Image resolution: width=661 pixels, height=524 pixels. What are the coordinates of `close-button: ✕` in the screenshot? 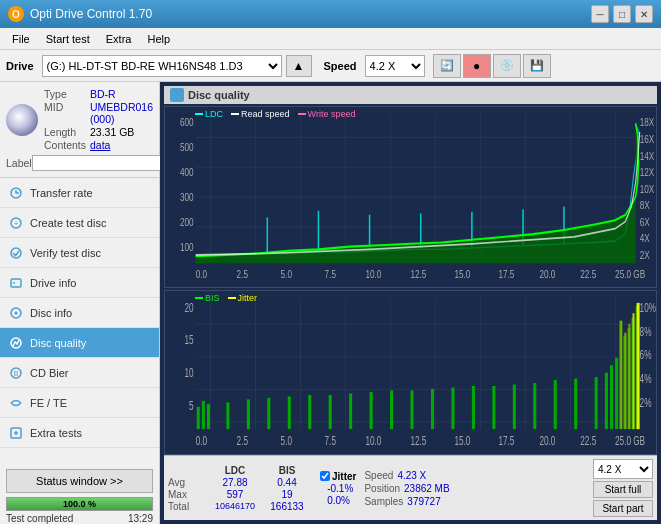 It's located at (644, 14).